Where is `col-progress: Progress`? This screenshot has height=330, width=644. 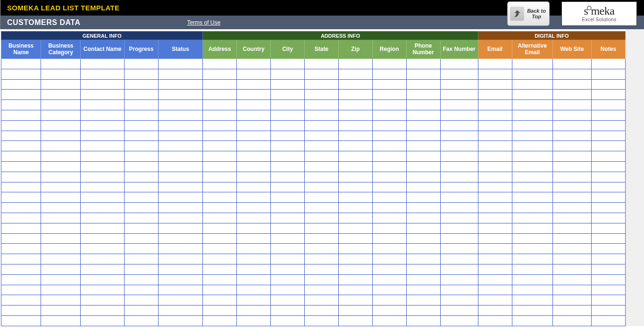 col-progress: Progress is located at coordinates (141, 50).